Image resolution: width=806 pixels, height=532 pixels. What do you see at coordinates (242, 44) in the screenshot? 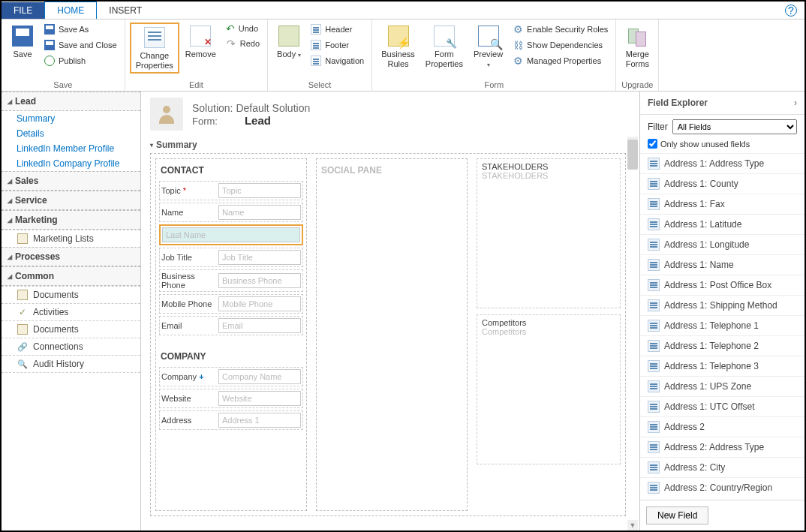
I see `redo-button: Redo` at bounding box center [242, 44].